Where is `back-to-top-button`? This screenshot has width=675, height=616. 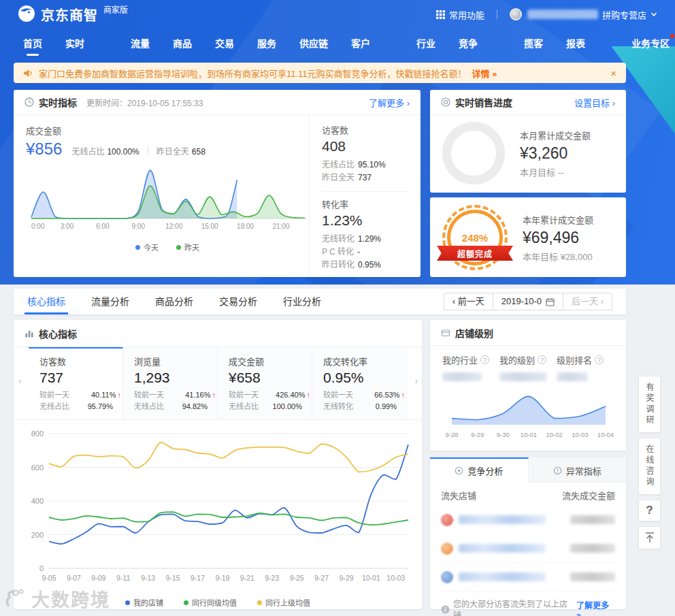 back-to-top-button is located at coordinates (649, 538).